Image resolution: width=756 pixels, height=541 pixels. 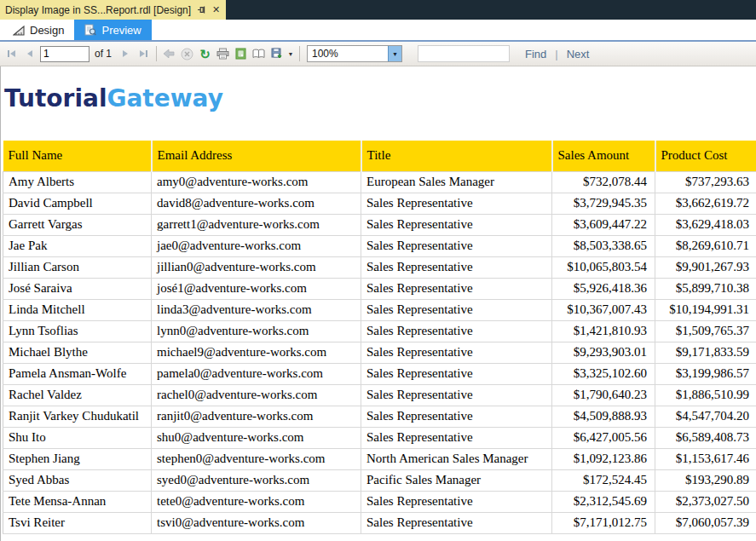 What do you see at coordinates (380, 268) in the screenshot?
I see `table-row: Jillian Carsonjillian0@adventure-works.c…` at bounding box center [380, 268].